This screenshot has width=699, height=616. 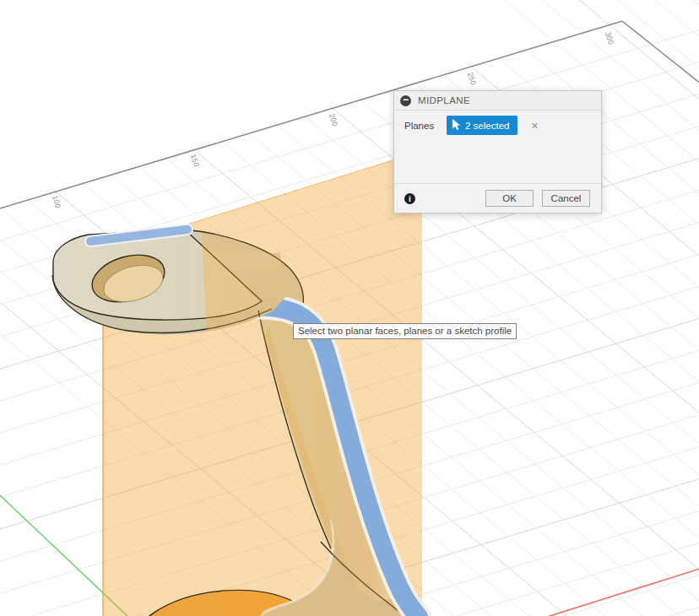 I want to click on dialog-footer: i OK Cancel, so click(x=498, y=197).